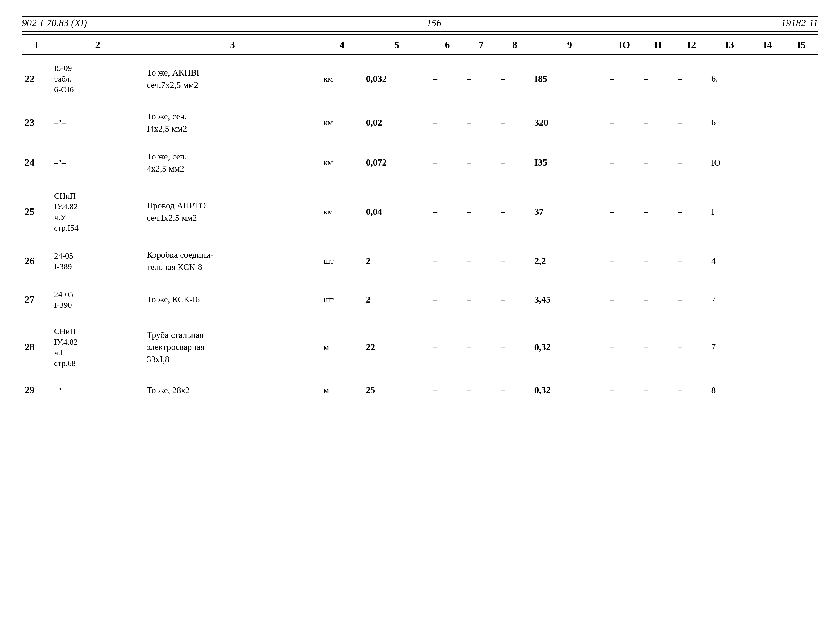  I want to click on col-header-I3: I3, so click(729, 45).